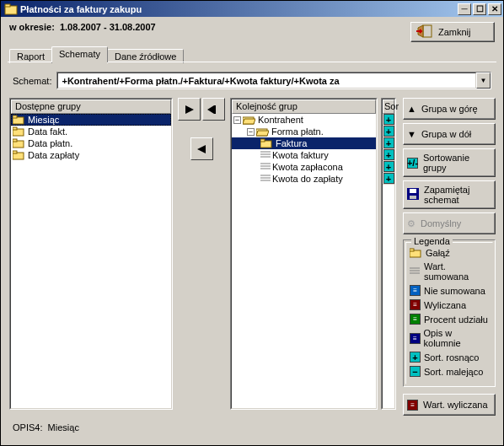  What do you see at coordinates (449, 223) in the screenshot?
I see `default-button: ⚙ Domyślny` at bounding box center [449, 223].